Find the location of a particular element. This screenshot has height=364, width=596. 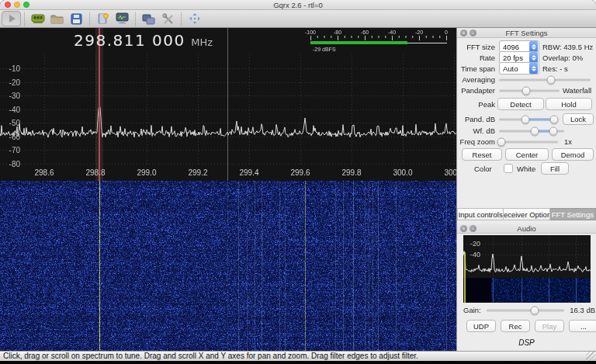

toolbar is located at coordinates (298, 19).